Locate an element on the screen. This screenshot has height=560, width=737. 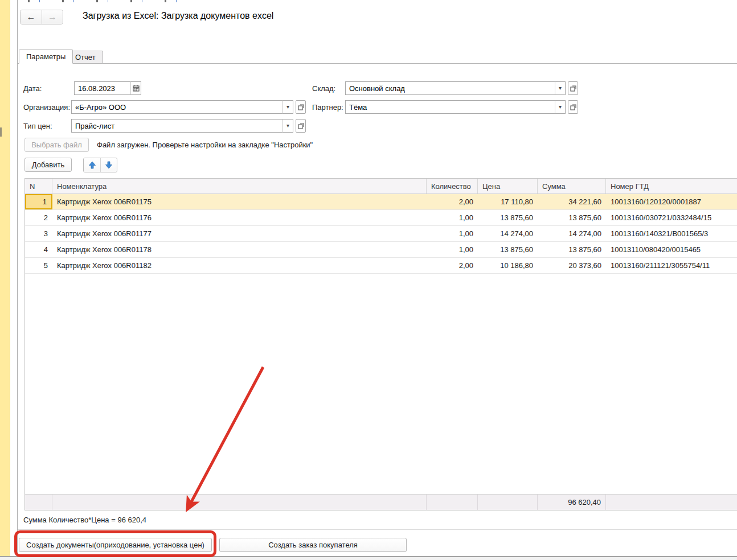
nomenclature-cell: Картридж Xerox 006R01177 is located at coordinates (239, 233).